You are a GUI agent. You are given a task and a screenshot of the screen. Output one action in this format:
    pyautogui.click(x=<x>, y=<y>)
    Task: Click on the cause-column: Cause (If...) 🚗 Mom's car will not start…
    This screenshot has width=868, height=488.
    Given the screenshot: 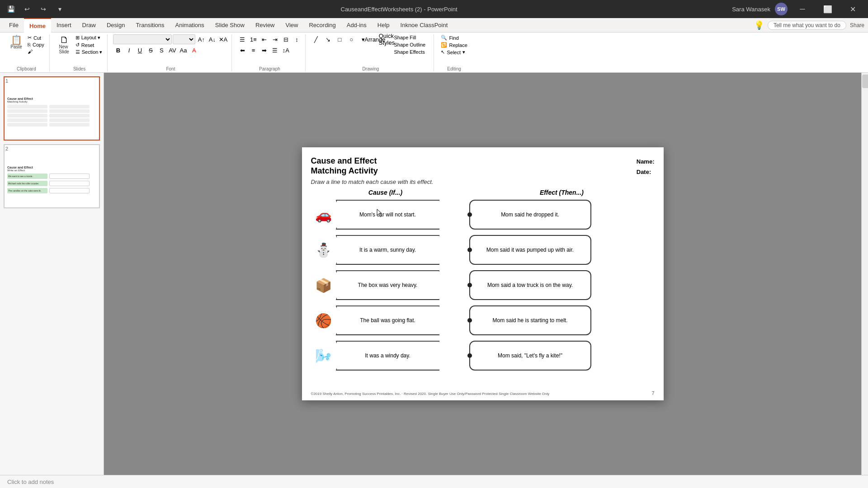 What is the action you would take?
    pyautogui.click(x=386, y=282)
    